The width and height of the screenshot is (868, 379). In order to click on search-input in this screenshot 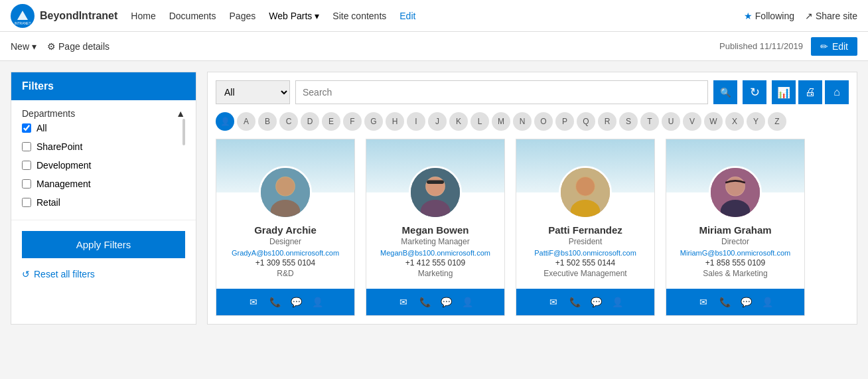, I will do `click(502, 92)`.